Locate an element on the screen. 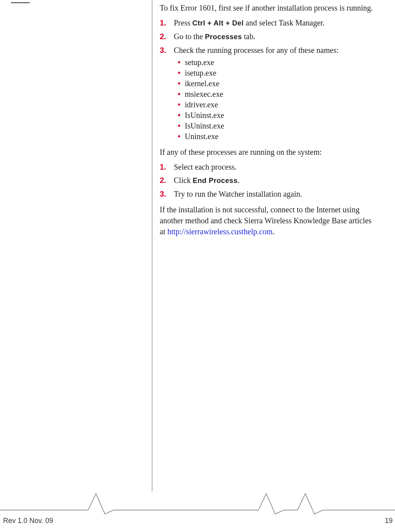  step-item: 3.Try to run the Watcher installation ag… is located at coordinates (269, 194).